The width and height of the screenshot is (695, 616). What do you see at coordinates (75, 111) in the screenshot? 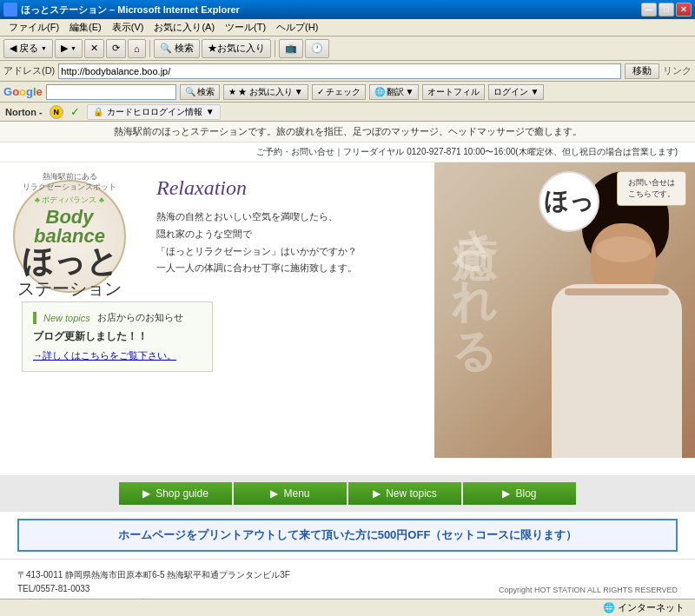
I see `norton-check-icon: ✓` at bounding box center [75, 111].